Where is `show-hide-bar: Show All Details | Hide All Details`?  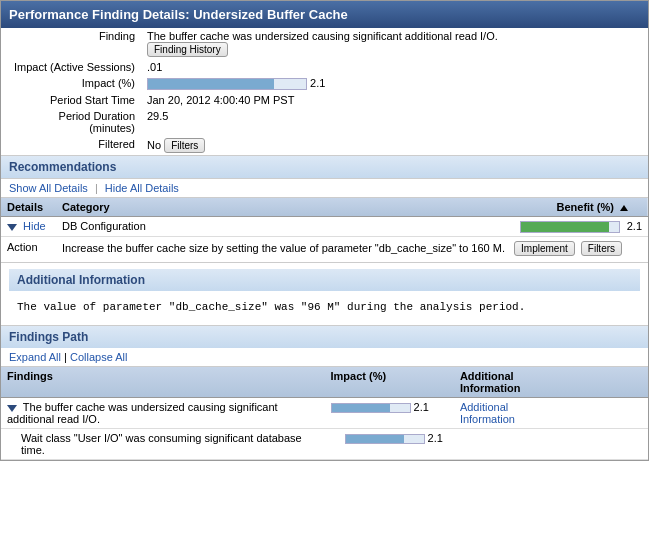
show-hide-bar: Show All Details | Hide All Details is located at coordinates (324, 188).